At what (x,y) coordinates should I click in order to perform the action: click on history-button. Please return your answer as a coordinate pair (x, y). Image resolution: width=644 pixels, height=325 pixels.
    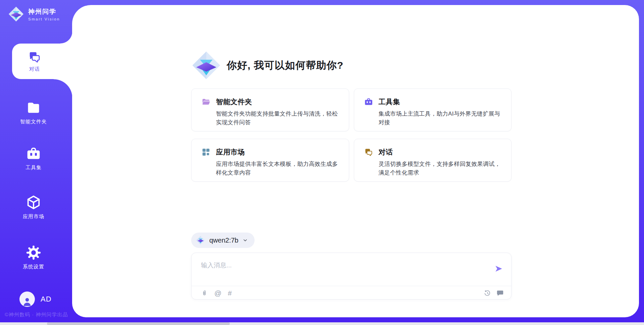
    Looking at the image, I should click on (487, 293).